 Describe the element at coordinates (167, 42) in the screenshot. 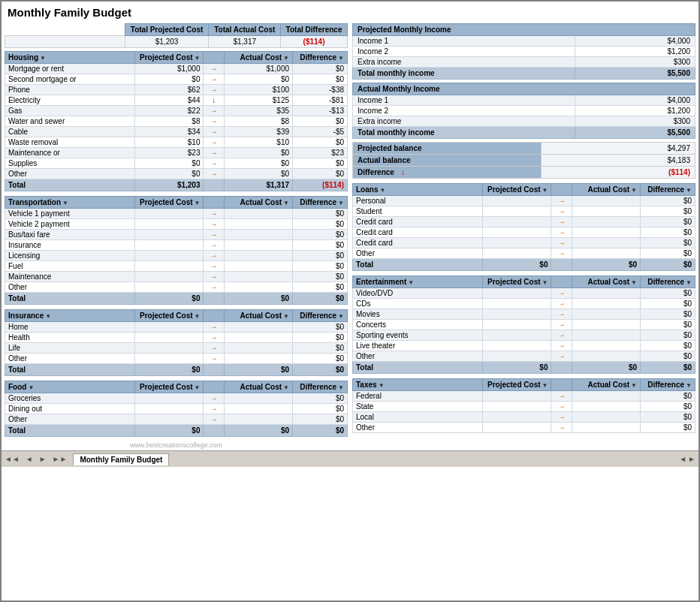

I see `summary-proj-val: $1,203` at that location.